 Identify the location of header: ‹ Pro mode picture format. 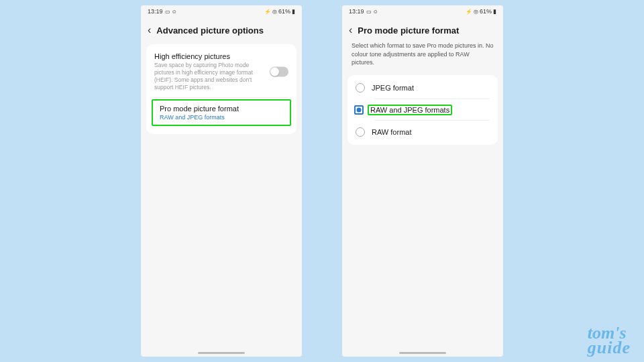
(423, 29).